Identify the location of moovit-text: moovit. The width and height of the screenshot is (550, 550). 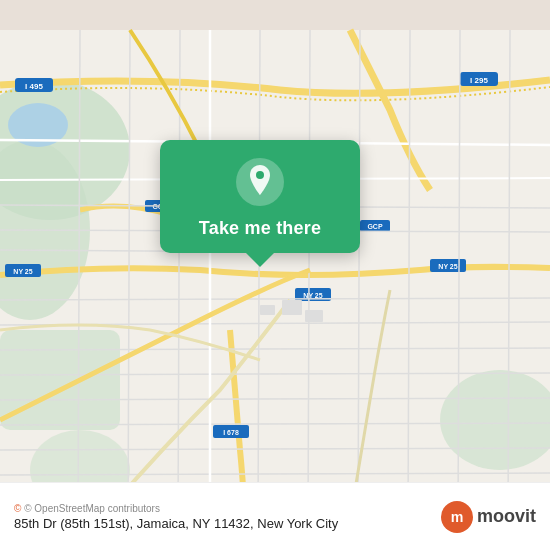
(506, 516).